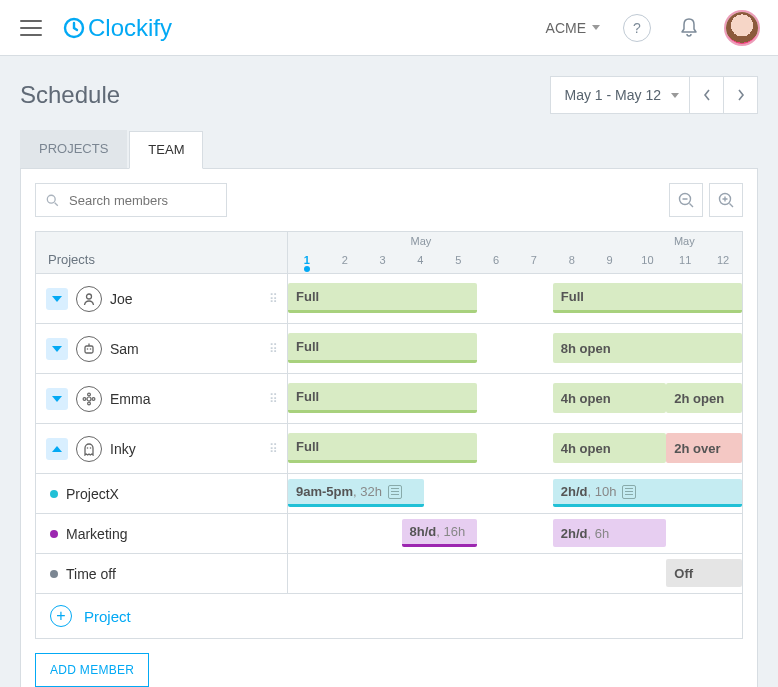 The width and height of the screenshot is (778, 687). I want to click on assignment-row-projectx: ProjectX 9am-5pm, 32h 2h/d, 10h, so click(389, 494).